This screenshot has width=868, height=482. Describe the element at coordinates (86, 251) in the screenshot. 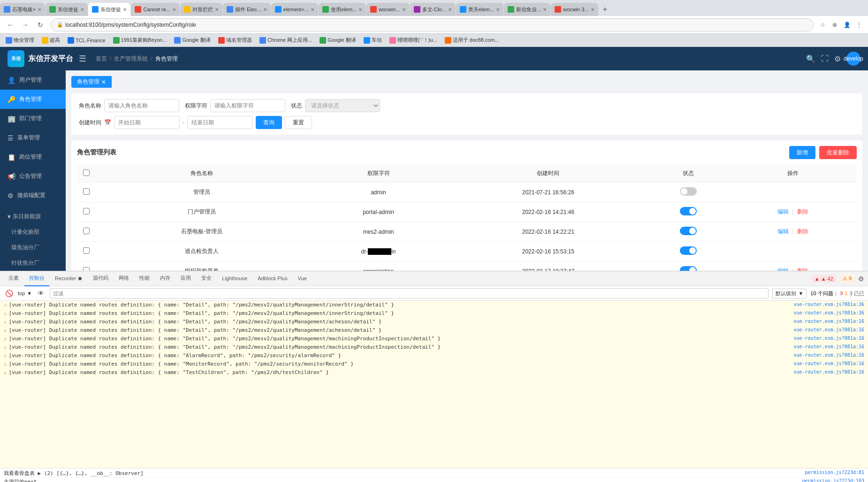

I see `row4-checkbox` at that location.